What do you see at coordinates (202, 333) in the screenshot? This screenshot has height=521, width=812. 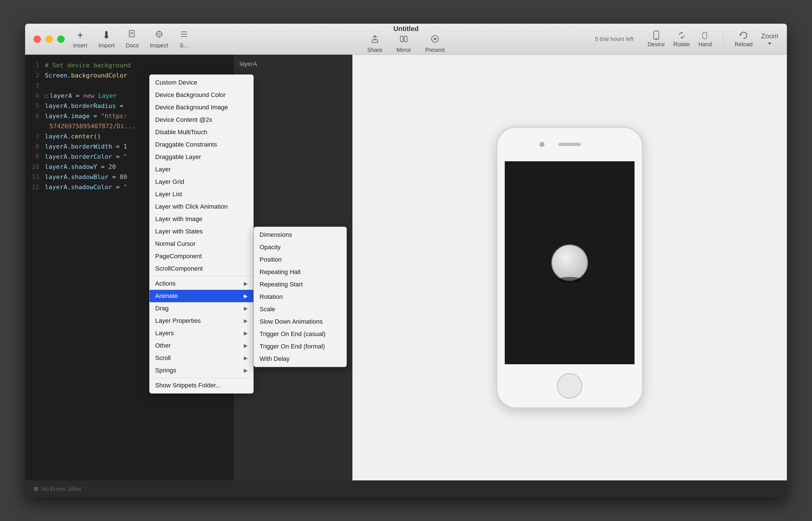 I see `menu-item-layers: Layers ▶` at bounding box center [202, 333].